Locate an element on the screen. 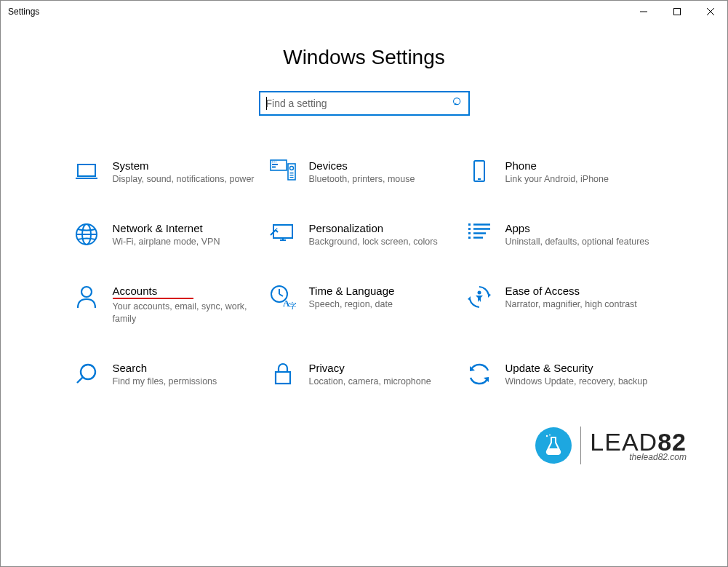  tile-ease-of-access: Ease of AccessNarrator, magnifier, high … is located at coordinates (561, 305).